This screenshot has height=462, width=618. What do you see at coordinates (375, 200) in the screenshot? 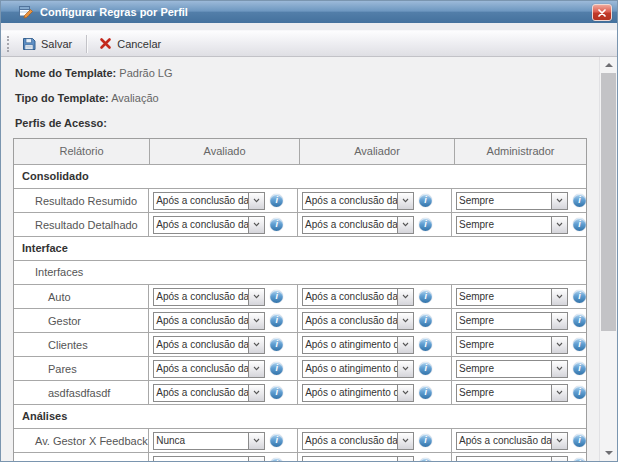
I see `avaliador-cell: Após a conclusão da Avalia` at bounding box center [375, 200].